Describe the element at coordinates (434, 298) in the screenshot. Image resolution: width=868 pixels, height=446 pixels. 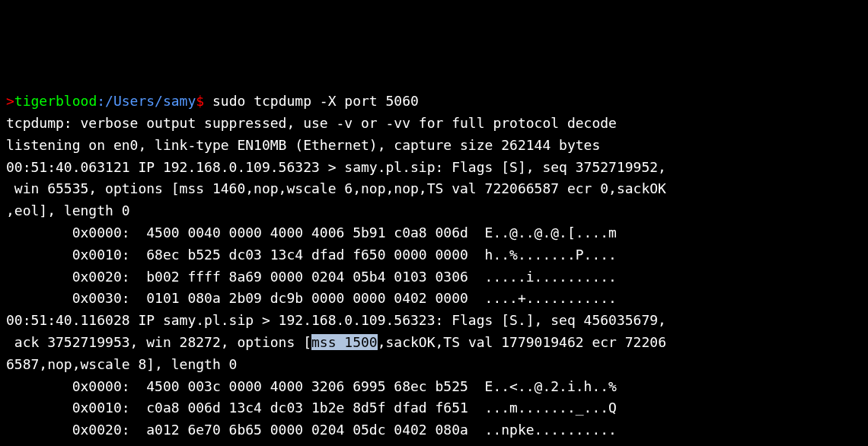
I see `hex-dump-line: 0x0030: 0101 080a 2b09 dc9b 0000 0000 04…` at that location.